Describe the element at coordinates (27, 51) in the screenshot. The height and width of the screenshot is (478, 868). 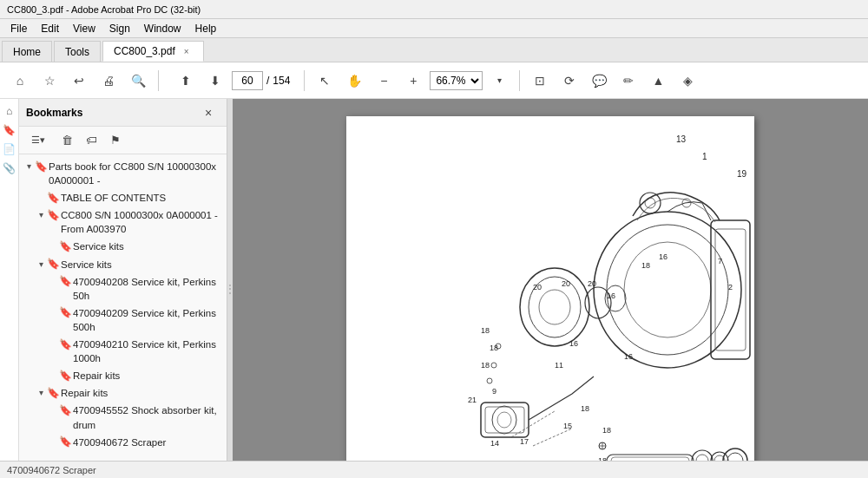
I see `tab-home: Home` at that location.